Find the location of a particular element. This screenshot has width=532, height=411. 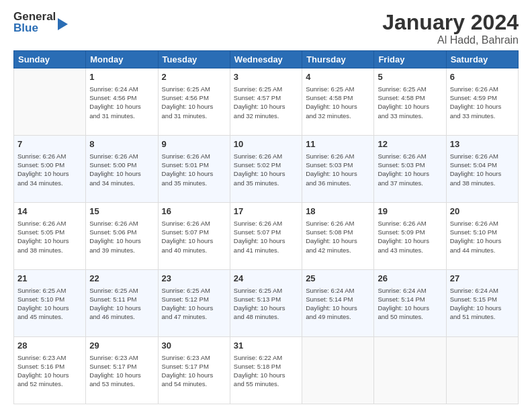

day-number: 31 is located at coordinates (266, 346).